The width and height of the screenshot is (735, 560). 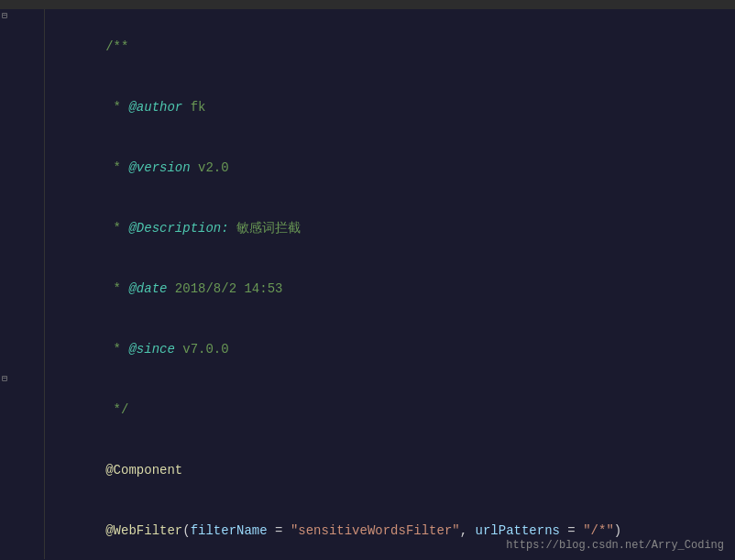 What do you see at coordinates (615, 545) in the screenshot?
I see `url-footer: https://blog.csdn.net/Arry_Coding` at bounding box center [615, 545].